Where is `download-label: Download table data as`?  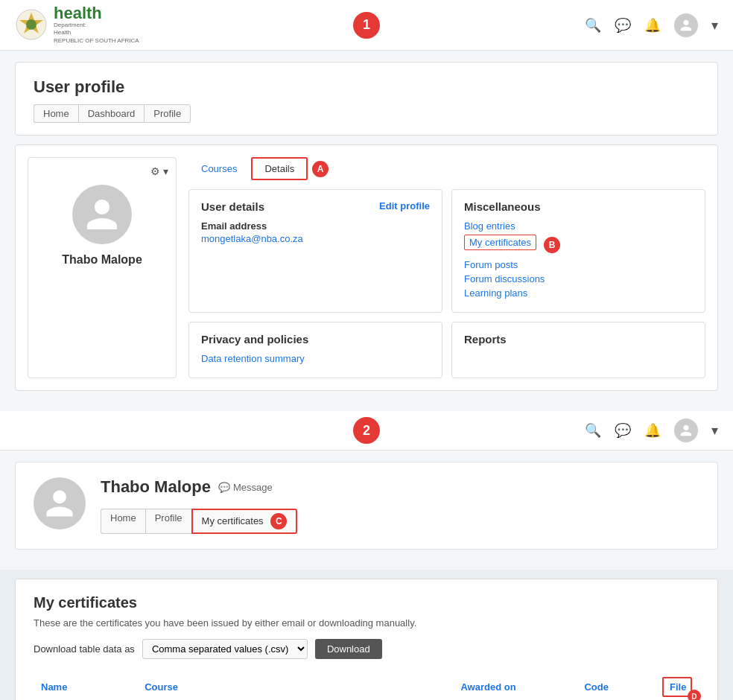
download-label: Download table data as is located at coordinates (84, 649).